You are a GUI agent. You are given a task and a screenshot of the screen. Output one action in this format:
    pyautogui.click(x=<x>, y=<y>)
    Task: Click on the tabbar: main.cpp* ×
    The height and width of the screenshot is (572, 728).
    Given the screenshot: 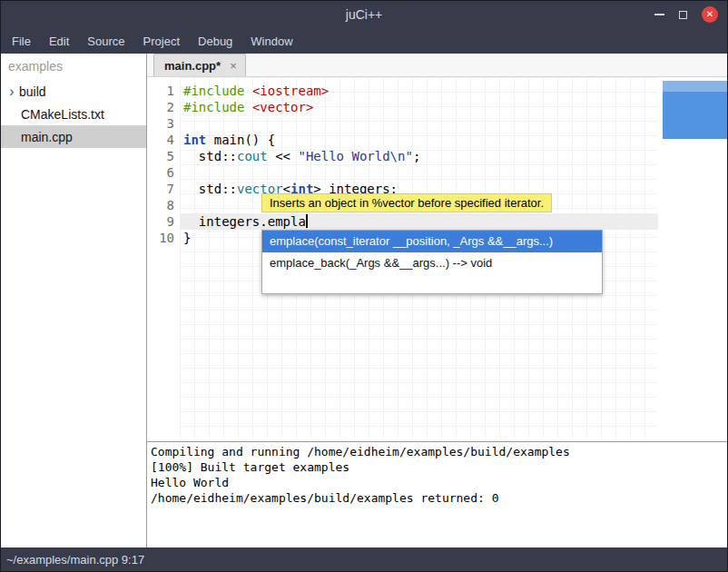 What is the action you would take?
    pyautogui.click(x=438, y=65)
    